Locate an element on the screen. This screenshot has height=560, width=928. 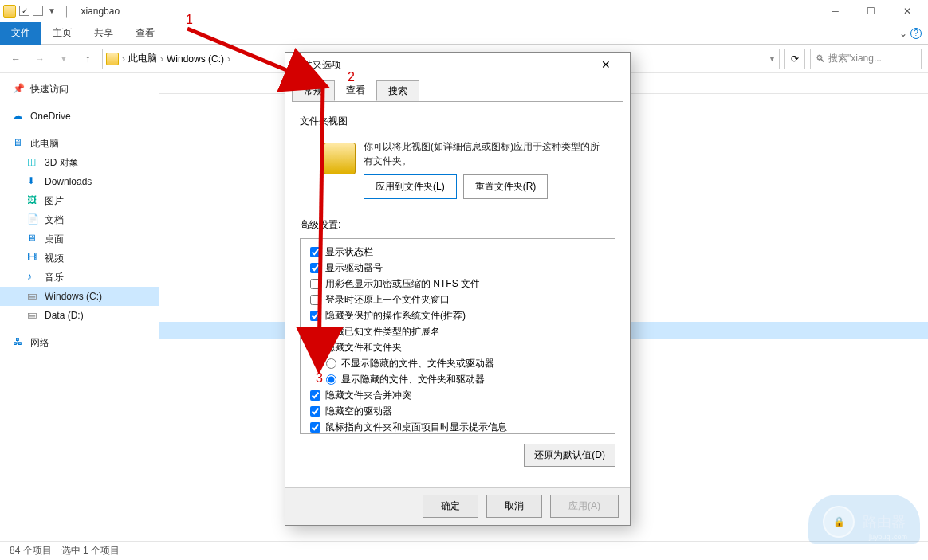
dialog-tab-general: 常规 is located at coordinates (313, 91).